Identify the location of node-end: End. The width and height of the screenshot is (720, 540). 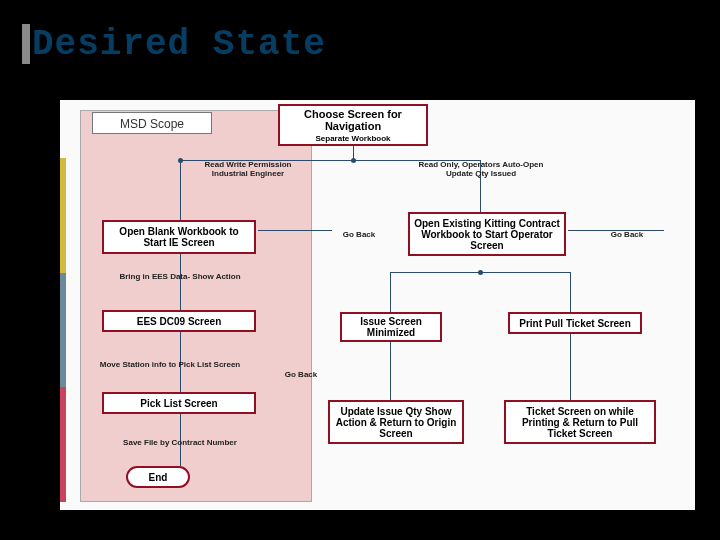
(158, 477).